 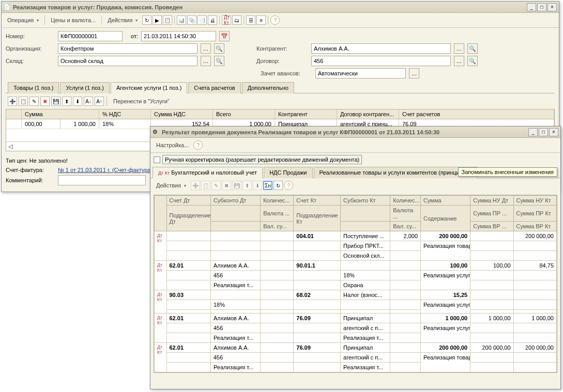 I want to click on save-icon-2: 💾, so click(x=237, y=185).